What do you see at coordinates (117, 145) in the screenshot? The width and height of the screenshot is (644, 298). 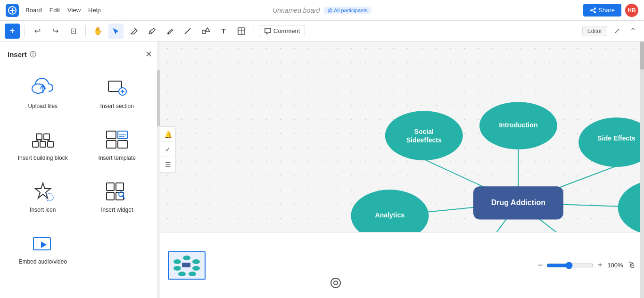 I see `insert-template-item: Insert template` at bounding box center [117, 145].